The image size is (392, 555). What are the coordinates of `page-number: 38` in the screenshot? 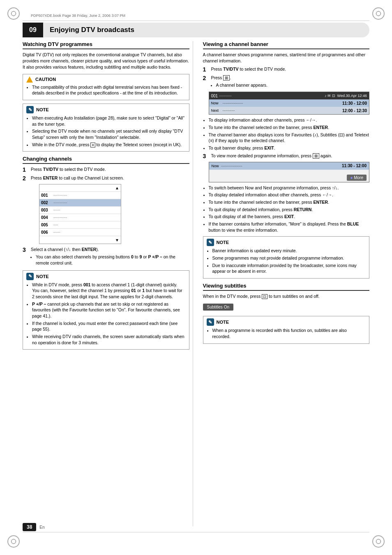 It's located at (30, 527).